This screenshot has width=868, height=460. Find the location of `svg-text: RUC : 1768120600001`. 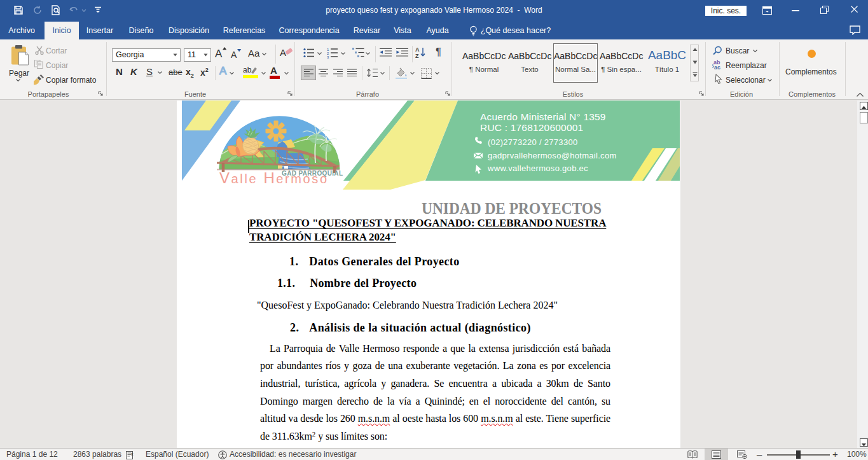

svg-text: RUC : 1768120600001 is located at coordinates (532, 127).